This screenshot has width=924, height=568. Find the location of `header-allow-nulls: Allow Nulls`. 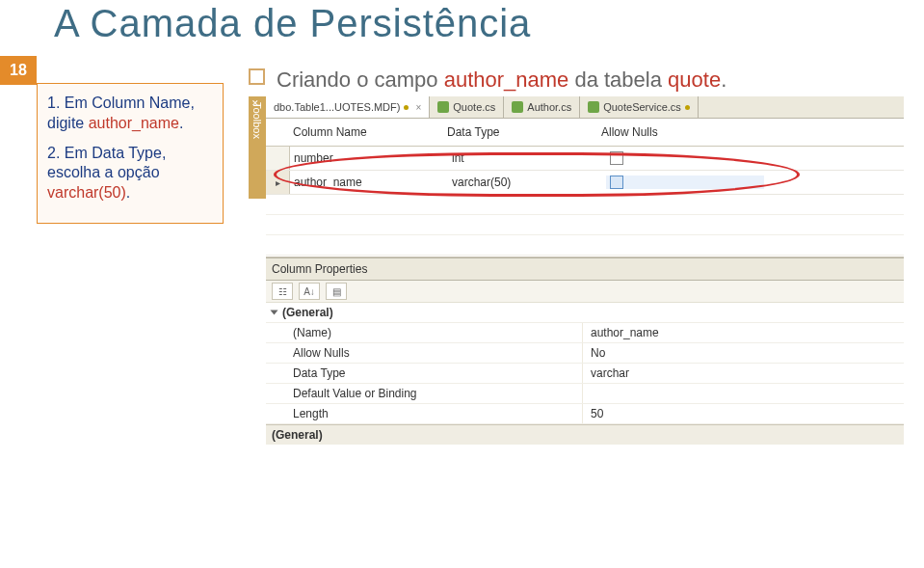

header-allow-nulls: Allow Nulls is located at coordinates (678, 132).